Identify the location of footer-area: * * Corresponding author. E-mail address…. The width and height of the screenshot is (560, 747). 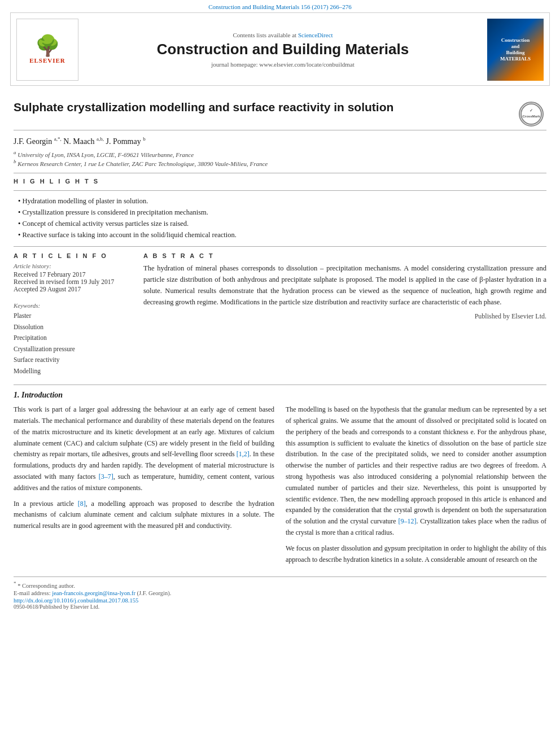
(280, 593).